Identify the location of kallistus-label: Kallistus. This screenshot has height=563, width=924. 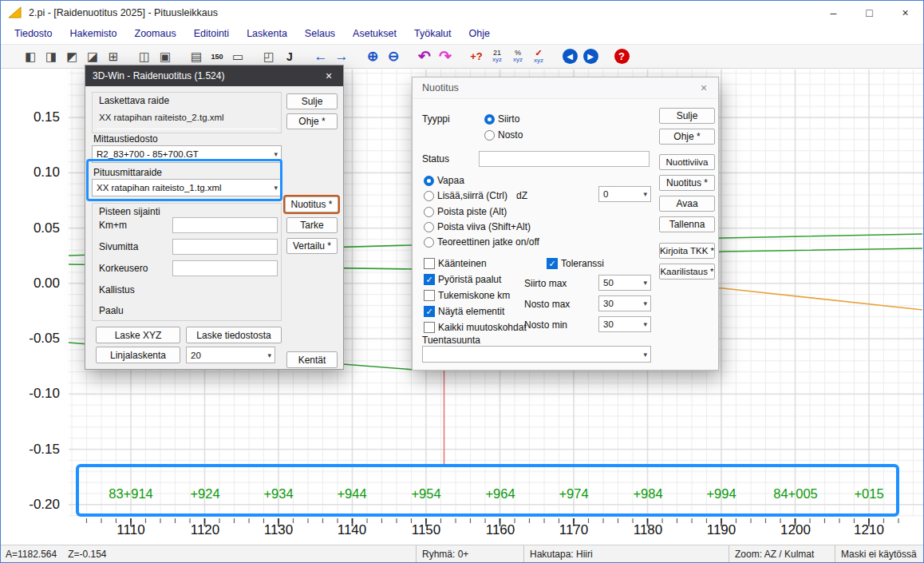
(116, 290).